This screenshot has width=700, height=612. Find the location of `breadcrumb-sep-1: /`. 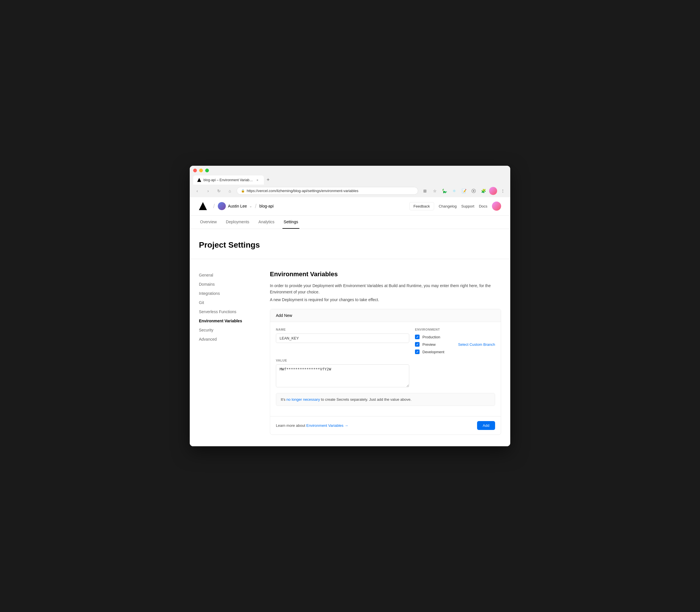

breadcrumb-sep-1: / is located at coordinates (214, 206).